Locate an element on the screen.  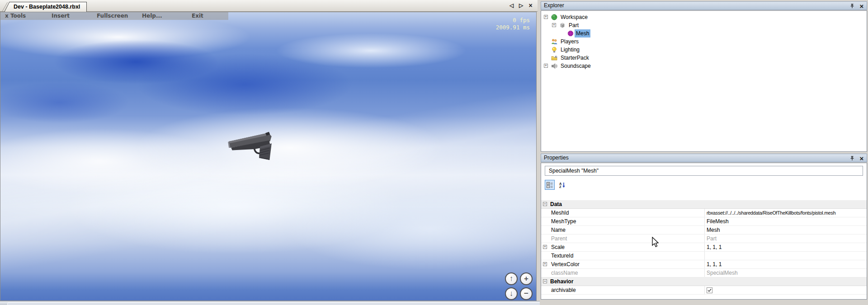
document-tab: Dev - Baseplate2048.rbxl is located at coordinates (48, 7).